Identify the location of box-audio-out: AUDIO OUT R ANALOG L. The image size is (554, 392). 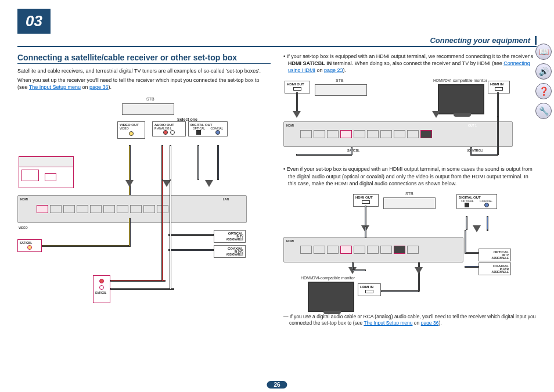
(169, 129).